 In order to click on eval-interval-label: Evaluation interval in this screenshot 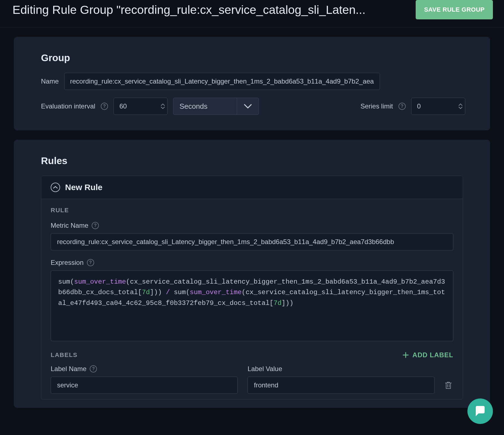, I will do `click(68, 106)`.